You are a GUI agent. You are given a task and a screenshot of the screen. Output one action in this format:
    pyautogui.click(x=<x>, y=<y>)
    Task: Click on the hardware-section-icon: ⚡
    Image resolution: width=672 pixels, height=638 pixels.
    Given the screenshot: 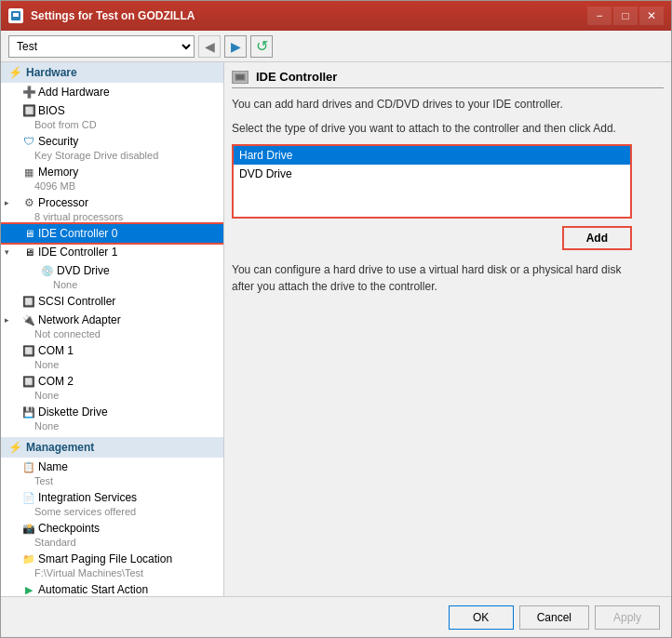 What is the action you would take?
    pyautogui.click(x=15, y=73)
    